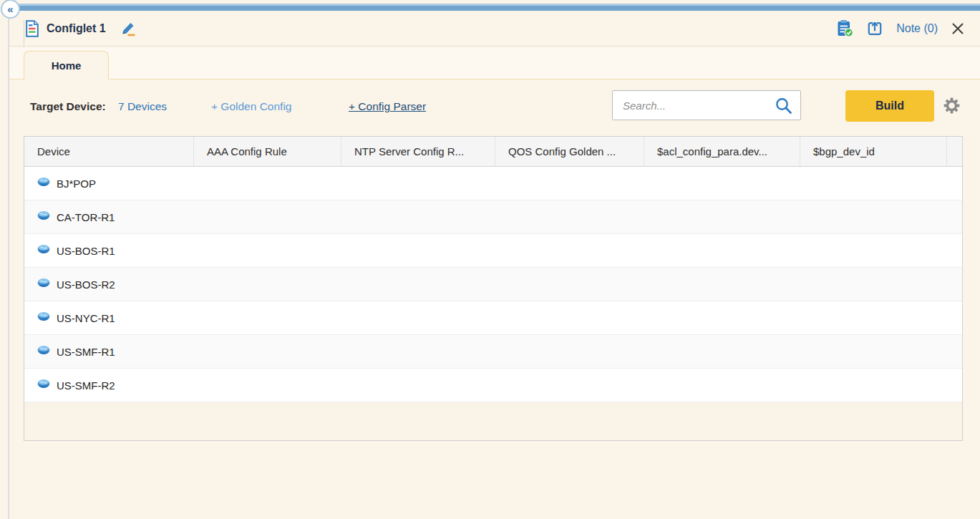 The image size is (980, 519). What do you see at coordinates (722, 152) in the screenshot?
I see `column-header-acl-config-para: $acl_config_para.dev...` at bounding box center [722, 152].